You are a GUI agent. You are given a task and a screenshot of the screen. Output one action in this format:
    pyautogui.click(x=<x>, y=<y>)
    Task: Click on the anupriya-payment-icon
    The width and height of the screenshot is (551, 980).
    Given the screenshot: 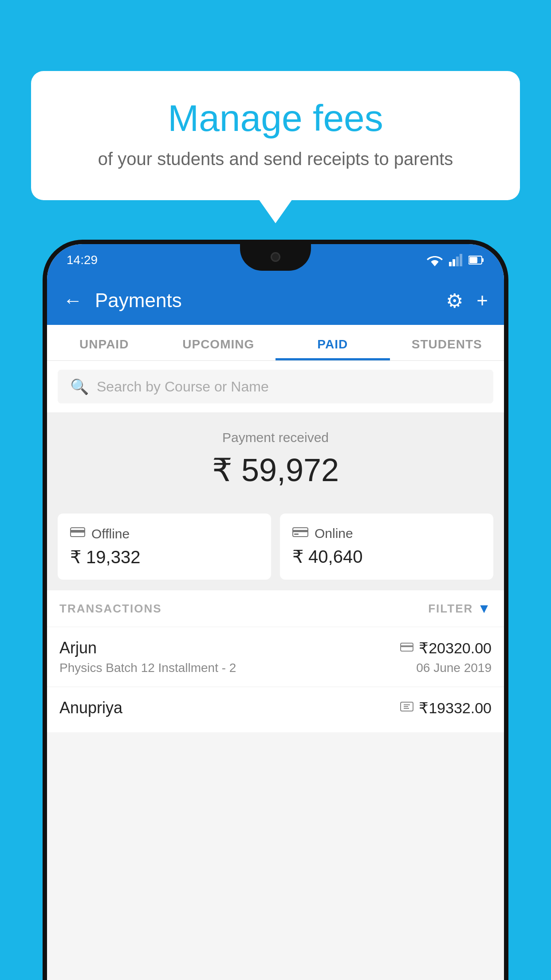 What is the action you would take?
    pyautogui.click(x=407, y=708)
    